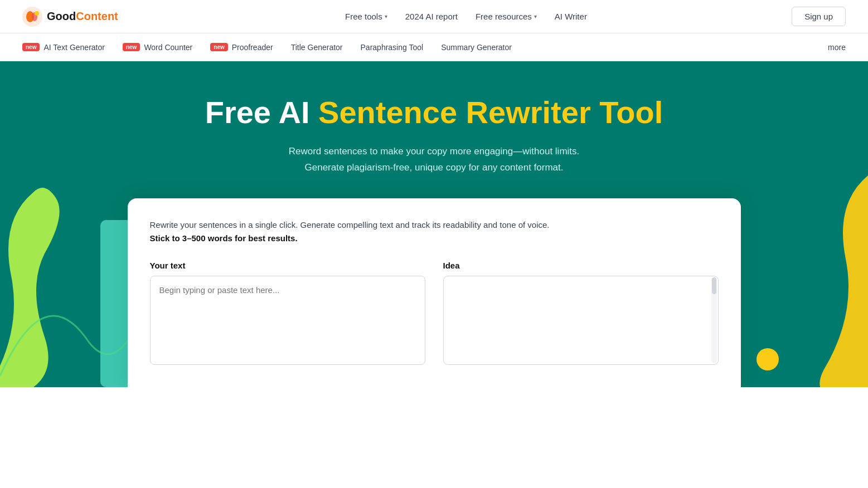  What do you see at coordinates (535, 17) in the screenshot?
I see `chevron-down-icon-2: ▾` at bounding box center [535, 17].